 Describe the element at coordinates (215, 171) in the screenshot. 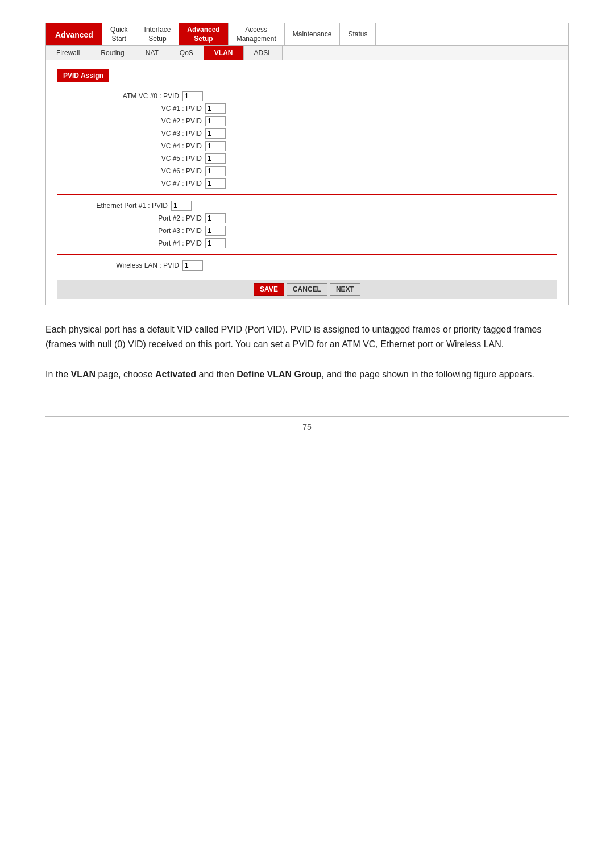

I see `atm-port-6-input` at that location.